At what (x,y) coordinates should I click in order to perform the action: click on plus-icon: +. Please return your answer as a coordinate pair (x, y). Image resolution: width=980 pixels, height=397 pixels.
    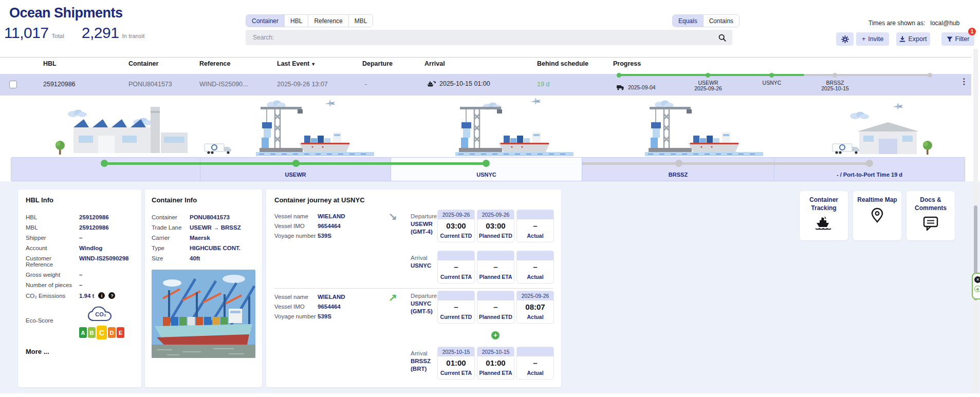
    Looking at the image, I should click on (863, 39).